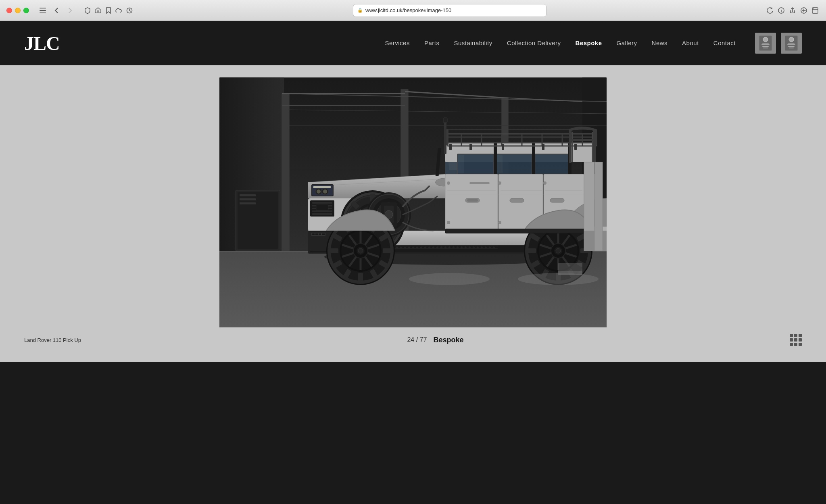 This screenshot has width=826, height=504. Describe the element at coordinates (473, 43) in the screenshot. I see `nav-item-sustainability: Sustainability` at that location.